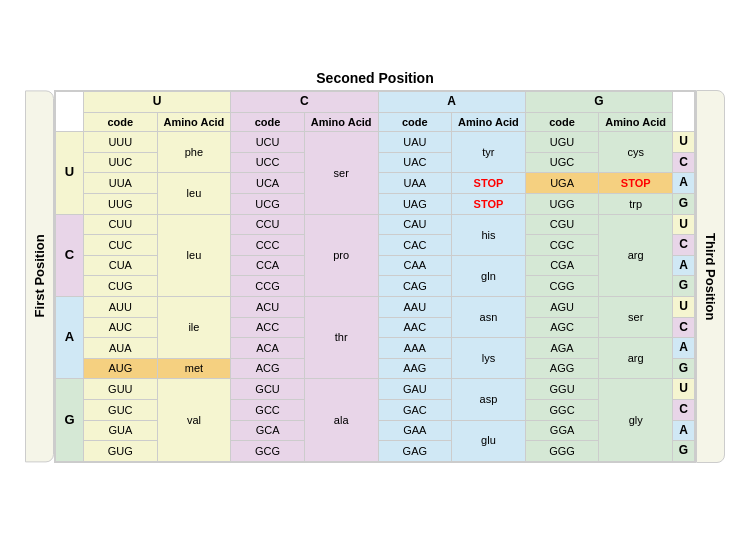 Image resolution: width=750 pixels, height=533 pixels. Describe the element at coordinates (562, 142) in the screenshot. I see `g-code-cell: UGU` at that location.